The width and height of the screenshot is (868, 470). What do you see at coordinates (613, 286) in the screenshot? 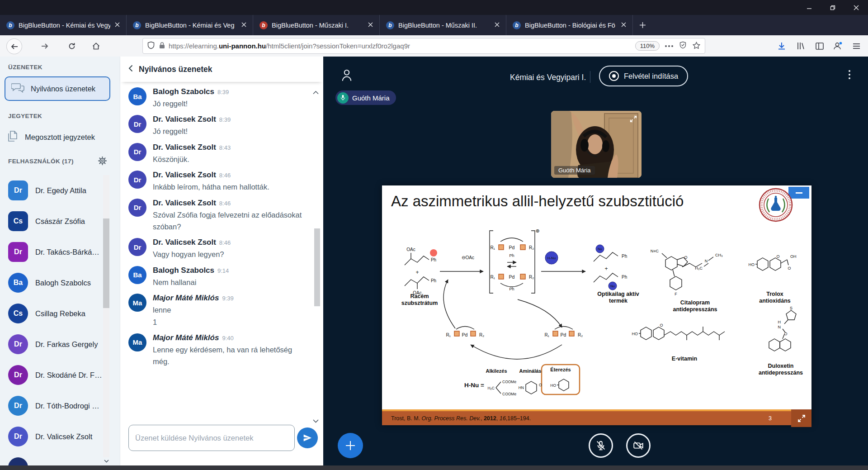
I see `svg-text: Nu` at bounding box center [613, 286].